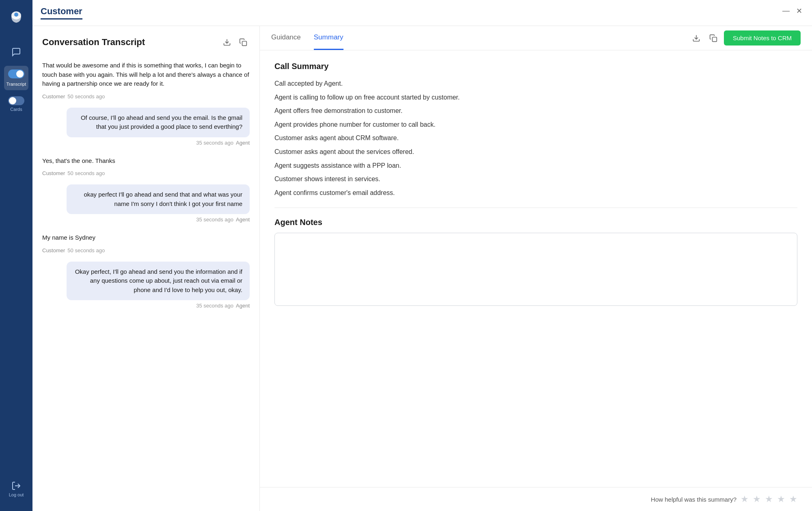  What do you see at coordinates (536, 125) in the screenshot?
I see `summary-item: Agent provides phone number for customer…` at bounding box center [536, 125].